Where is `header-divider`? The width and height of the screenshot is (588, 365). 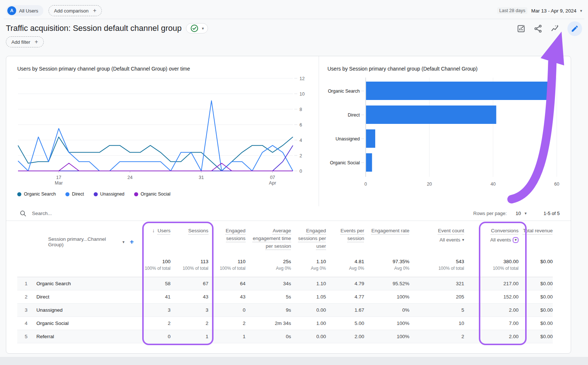
header-divider is located at coordinates (294, 19).